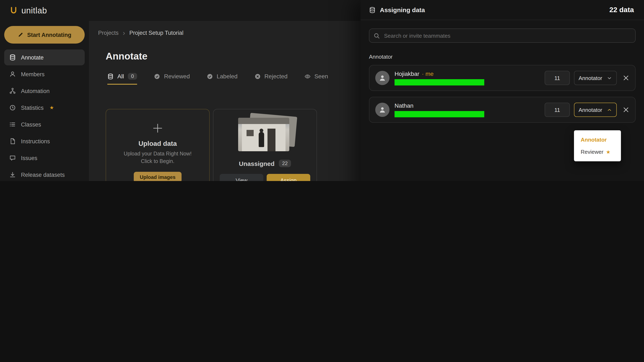 The image size is (644, 362). What do you see at coordinates (288, 177) in the screenshot?
I see `assign-button-card: Assign` at bounding box center [288, 177].